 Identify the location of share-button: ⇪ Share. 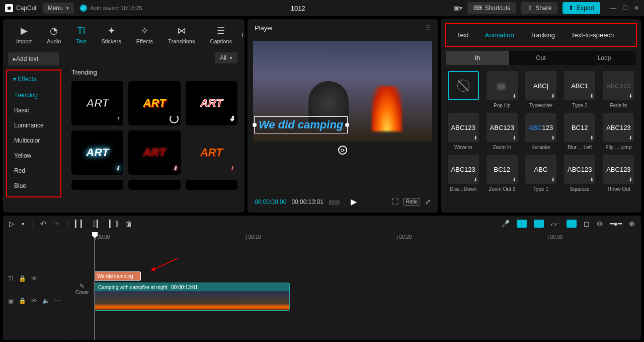
(539, 8).